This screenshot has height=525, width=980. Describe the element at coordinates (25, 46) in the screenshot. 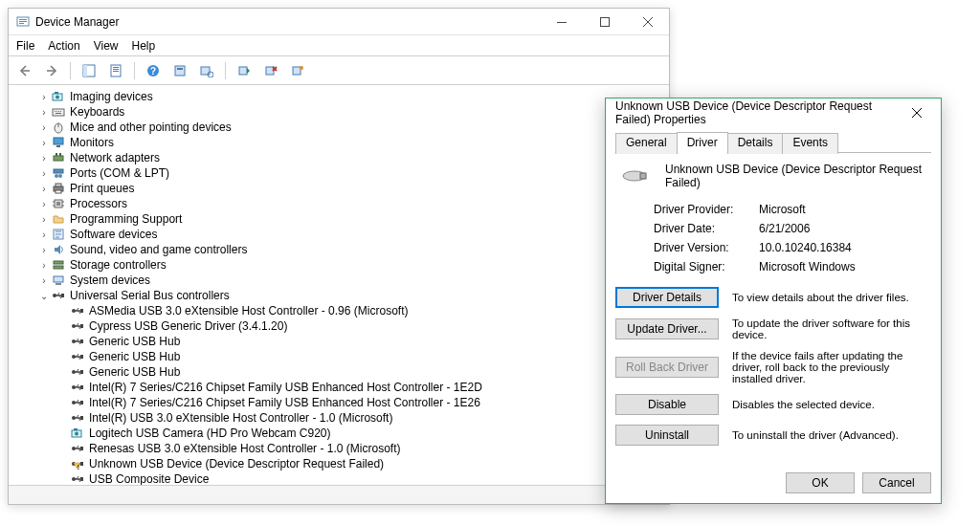

I see `menu-file: File` at that location.